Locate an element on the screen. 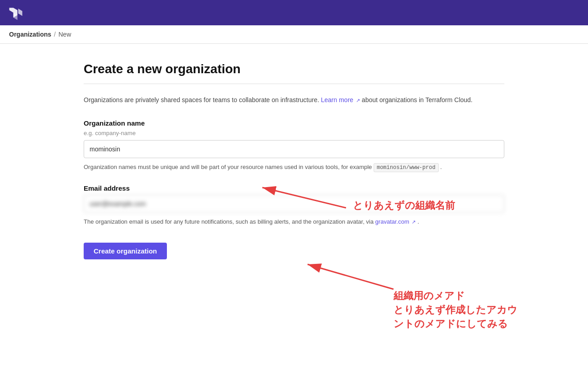 Image resolution: width=588 pixels, height=366 pixels. email-help-before: The organization email is used for any f… is located at coordinates (229, 221).